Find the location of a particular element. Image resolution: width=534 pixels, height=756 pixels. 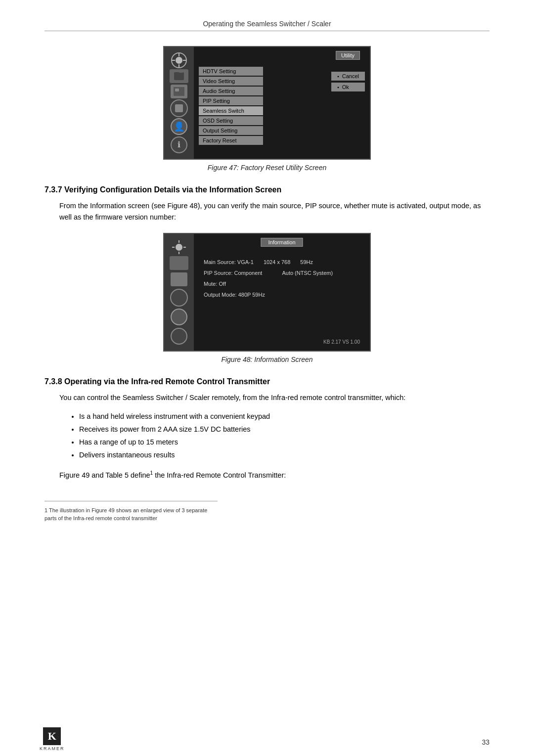

figure-47-caption: Figure 47: Factory Reset Utility Screen is located at coordinates (267, 168).